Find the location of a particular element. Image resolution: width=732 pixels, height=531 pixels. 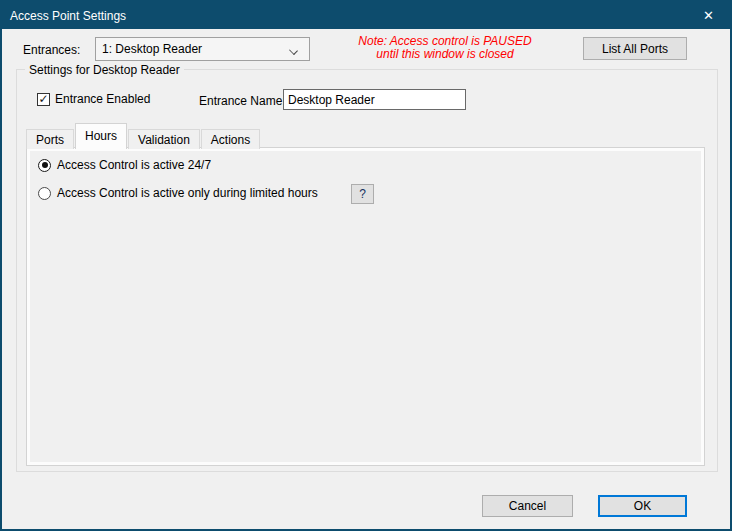

title-bar: Access Point Settings is located at coordinates (366, 16).